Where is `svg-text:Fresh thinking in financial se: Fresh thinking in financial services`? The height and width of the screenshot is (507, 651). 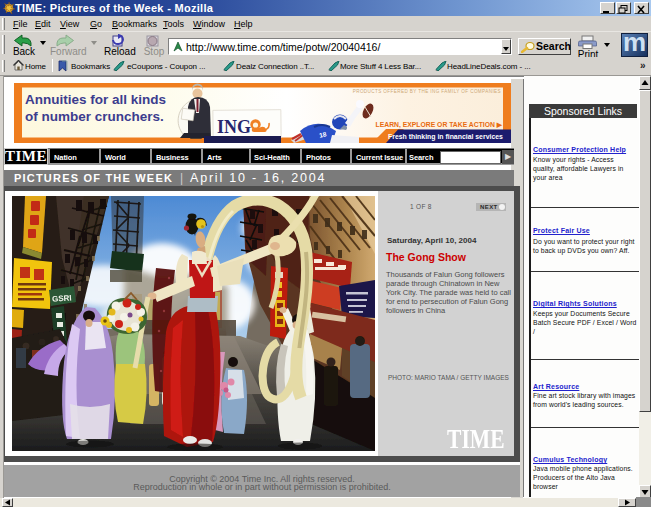
svg-text:Fresh thinking in financial se: Fresh thinking in financial services is located at coordinates (446, 137).